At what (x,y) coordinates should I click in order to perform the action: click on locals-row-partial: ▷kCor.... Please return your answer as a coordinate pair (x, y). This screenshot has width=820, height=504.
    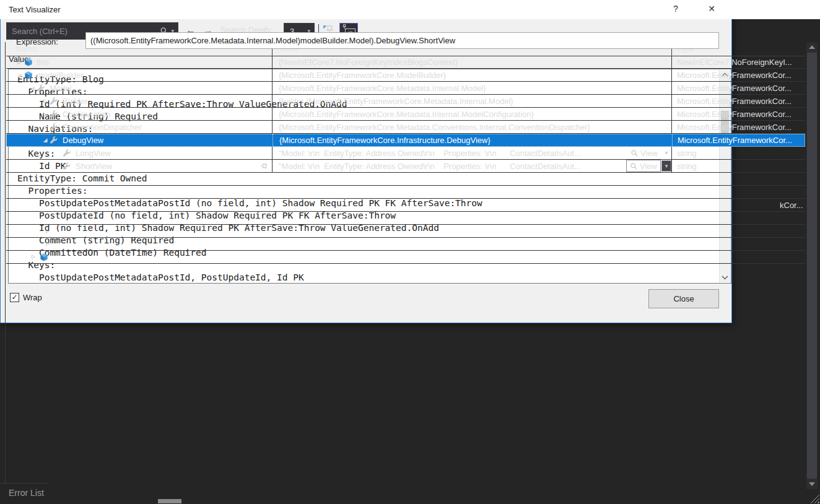
    Looking at the image, I should click on (406, 206).